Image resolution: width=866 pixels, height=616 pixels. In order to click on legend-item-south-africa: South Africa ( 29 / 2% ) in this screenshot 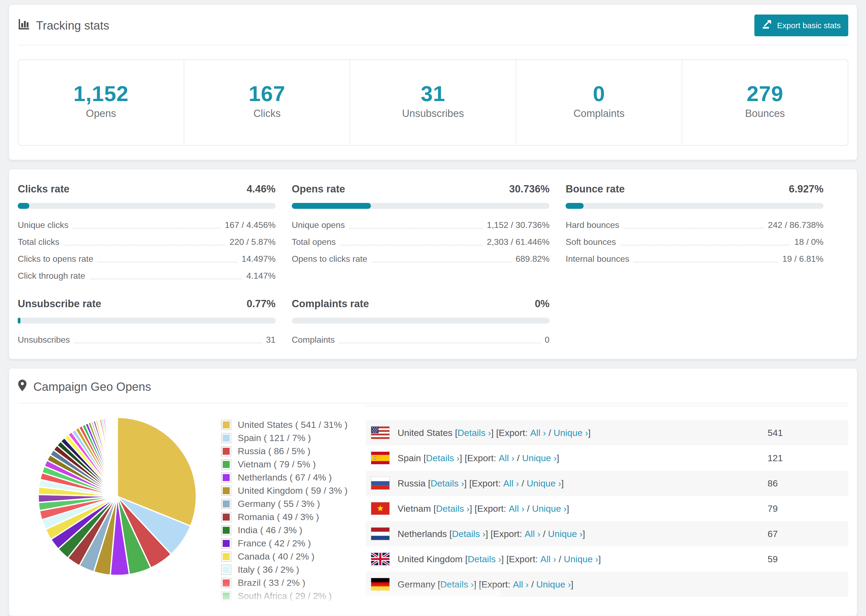, I will do `click(285, 596)`.